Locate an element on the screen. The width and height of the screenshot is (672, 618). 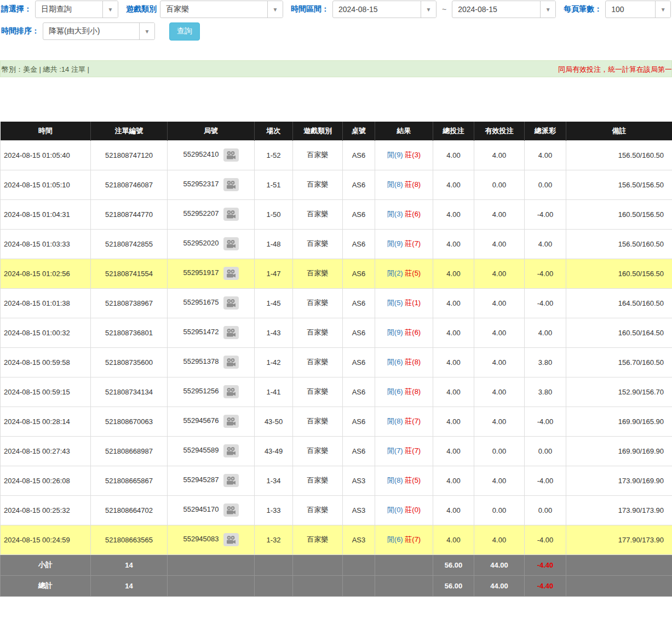
cell-round-id: 552945083 is located at coordinates (211, 540).